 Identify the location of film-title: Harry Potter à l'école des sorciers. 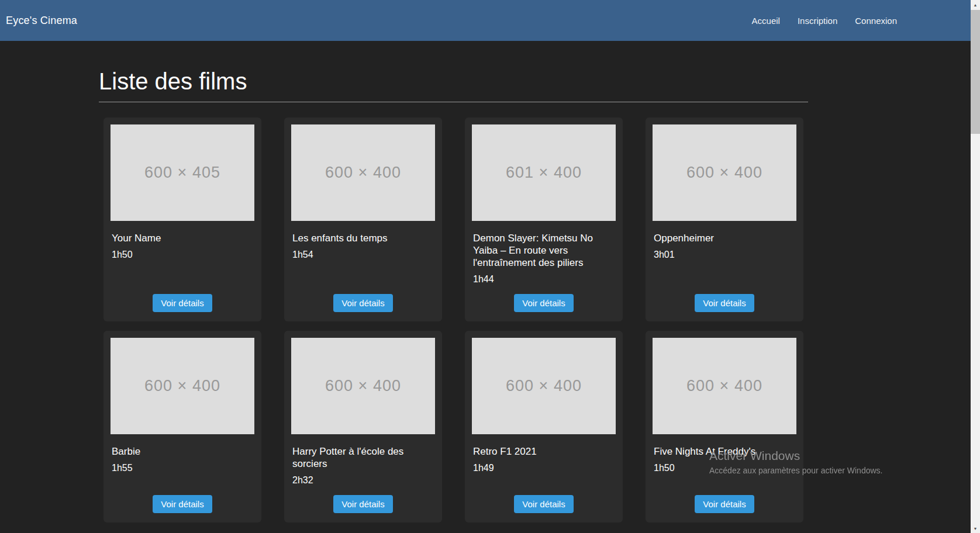
(363, 458).